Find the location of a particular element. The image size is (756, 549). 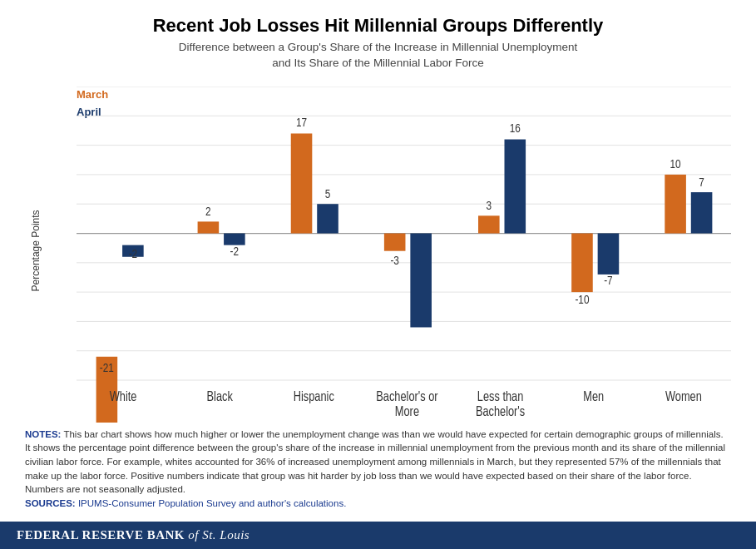

sources-label: SOURCES: is located at coordinates (50, 503).